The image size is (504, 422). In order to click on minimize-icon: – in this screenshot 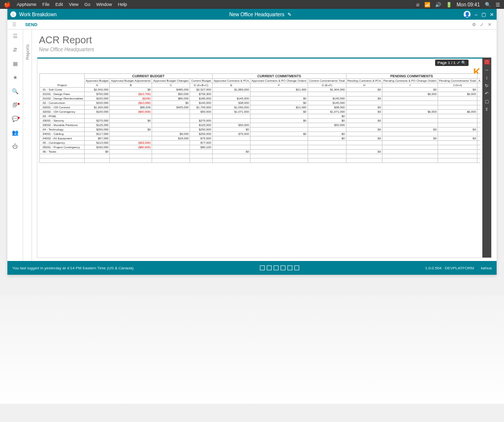, I will do `click(476, 15)`.